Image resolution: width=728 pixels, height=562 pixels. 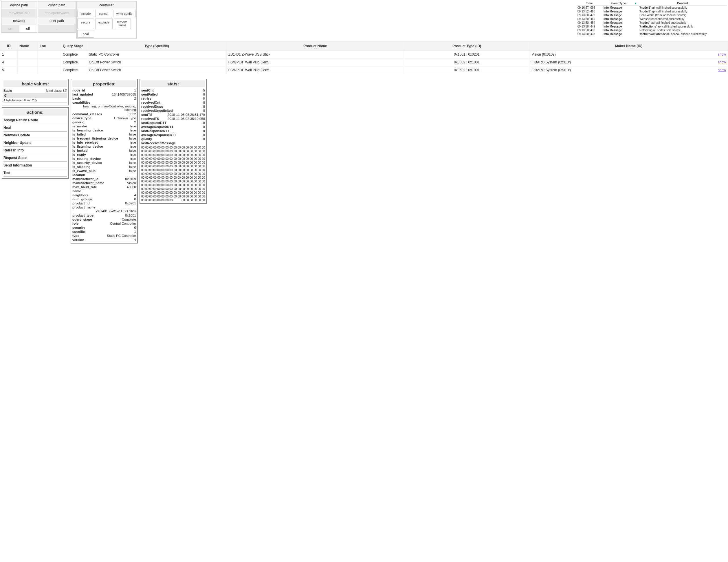 I want to click on property-row: is_lockedfalse, so click(x=104, y=151).